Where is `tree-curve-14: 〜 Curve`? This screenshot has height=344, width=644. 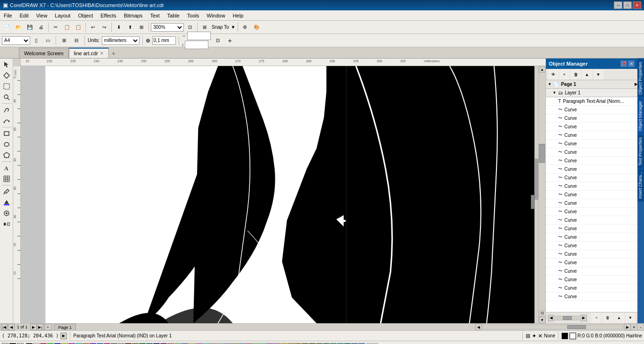 tree-curve-14: 〜 Curve is located at coordinates (592, 220).